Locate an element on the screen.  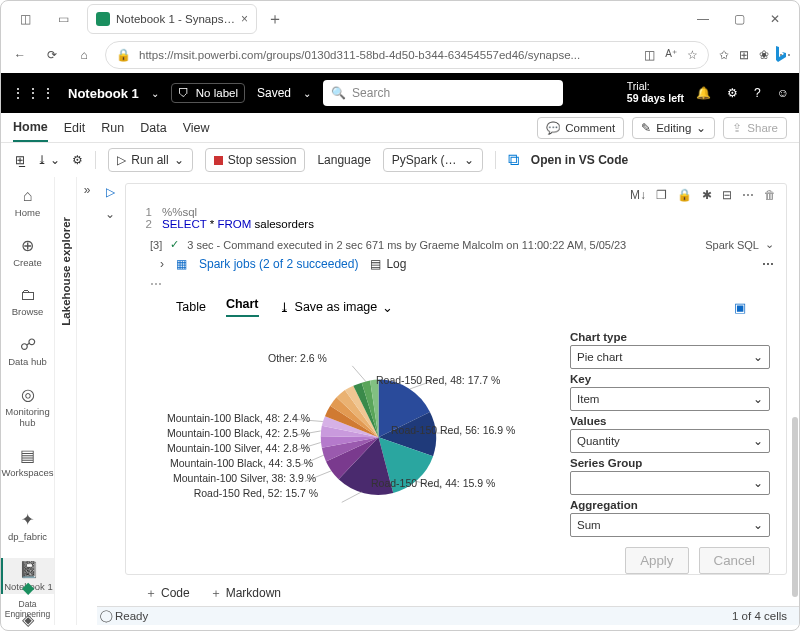
expand-spark-icon: › is located at coordinates (162, 264).